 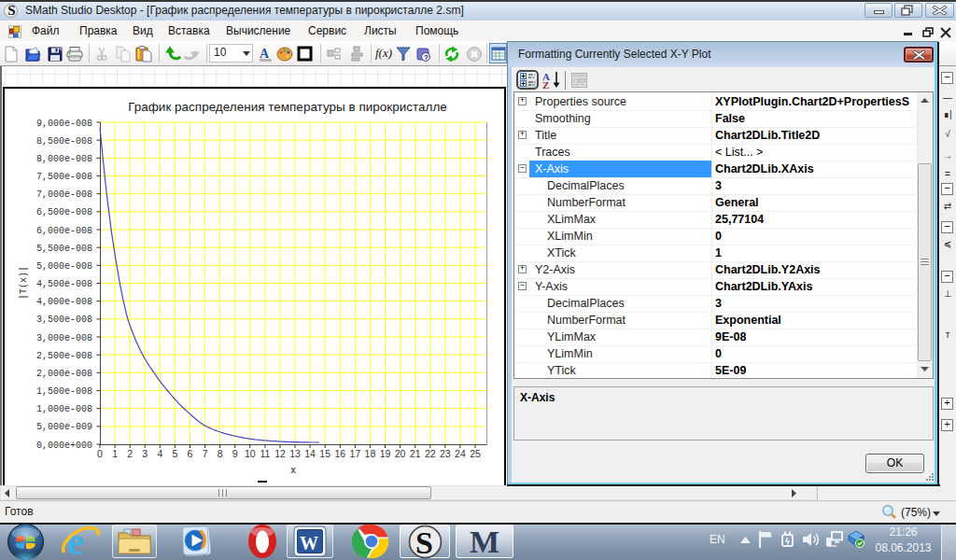 What do you see at coordinates (235, 454) in the screenshot?
I see `svg-text: 9` at bounding box center [235, 454].